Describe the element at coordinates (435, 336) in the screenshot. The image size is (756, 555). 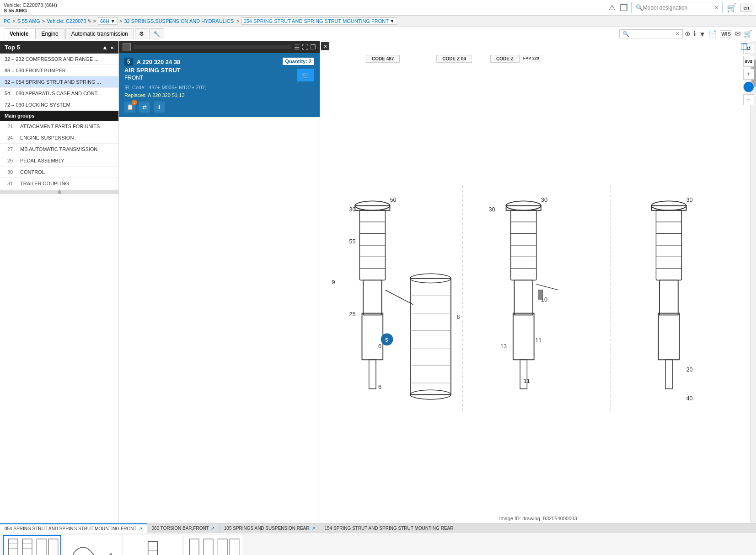
I see `cylinder-group: 8` at that location.